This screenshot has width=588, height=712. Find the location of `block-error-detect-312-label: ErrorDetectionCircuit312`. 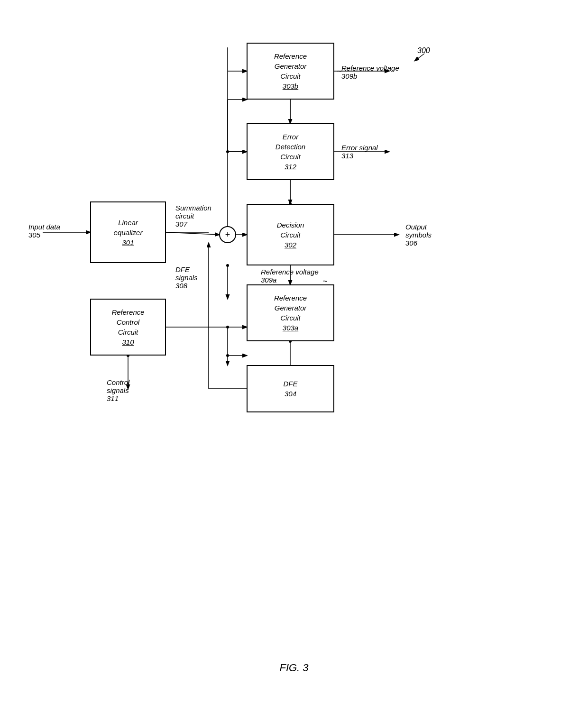

block-error-detect-312-label: ErrorDetectionCircuit312 is located at coordinates (290, 152).